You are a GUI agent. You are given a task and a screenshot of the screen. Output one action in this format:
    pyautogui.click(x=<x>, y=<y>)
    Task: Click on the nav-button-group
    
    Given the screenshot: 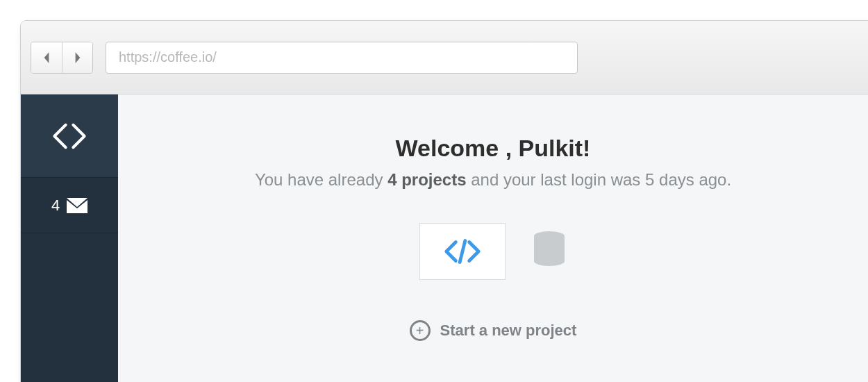 What is the action you would take?
    pyautogui.click(x=62, y=58)
    